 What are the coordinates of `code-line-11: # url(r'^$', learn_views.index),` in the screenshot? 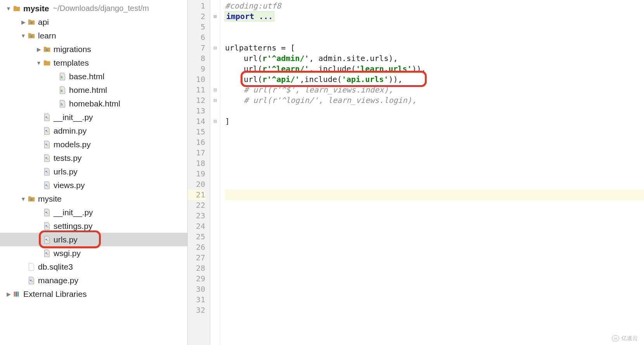 It's located at (435, 90).